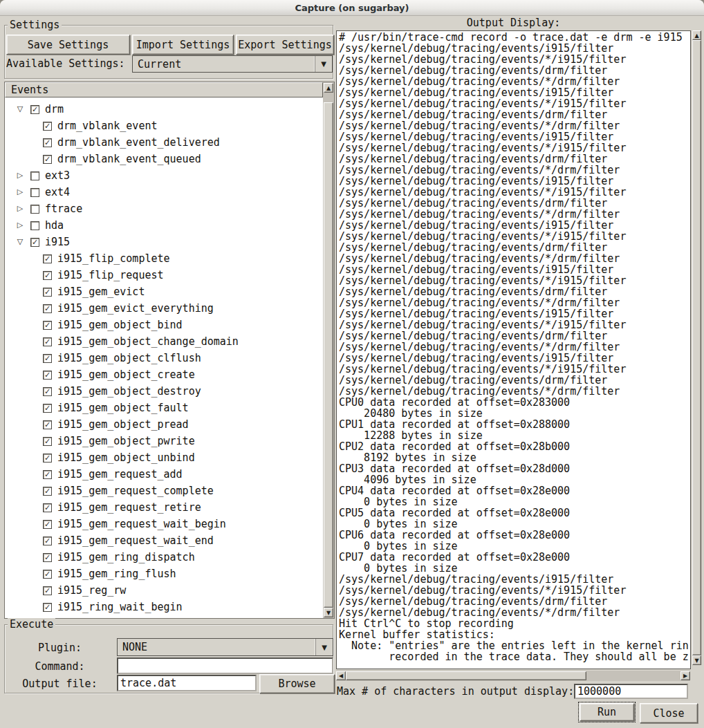 Image resolution: width=704 pixels, height=728 pixels. What do you see at coordinates (164, 308) in the screenshot?
I see `tree-row: ✓i915_gem_evict_everything` at bounding box center [164, 308].